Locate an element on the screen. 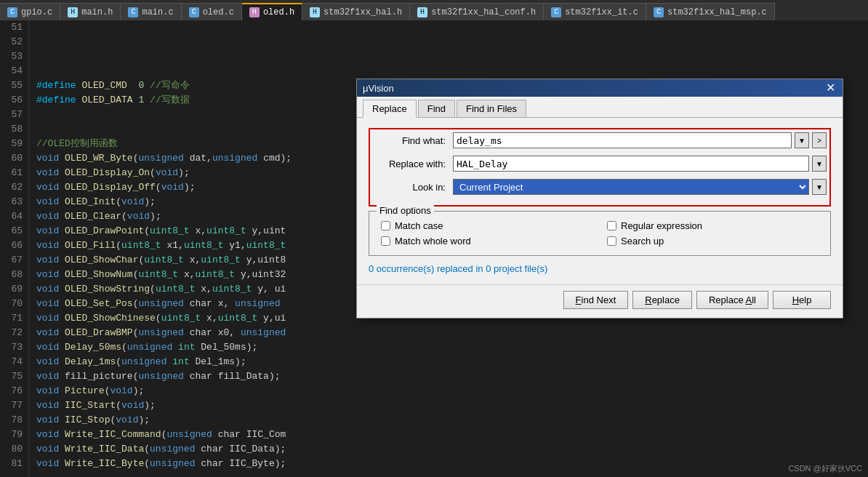 The width and height of the screenshot is (868, 477). regular-expression-label: Regular expression is located at coordinates (662, 225).